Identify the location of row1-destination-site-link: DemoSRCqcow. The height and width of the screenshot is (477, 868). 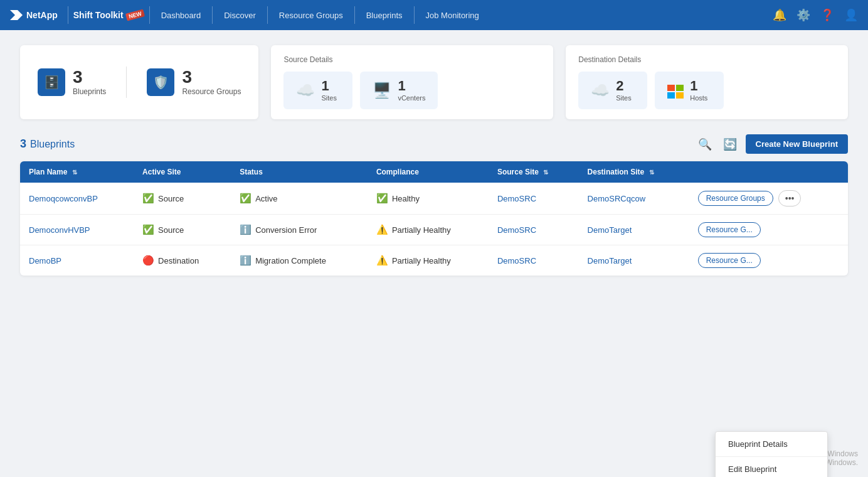
(617, 198).